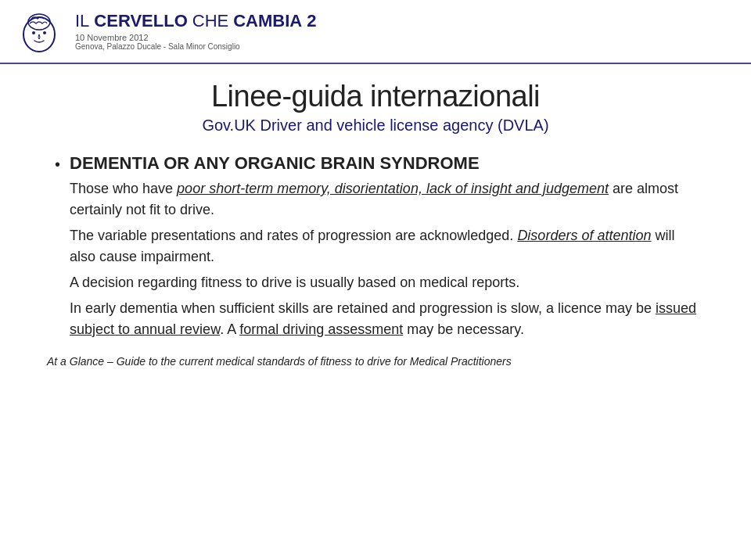  I want to click on body-text-disorders: Disorders of attention, so click(584, 235).